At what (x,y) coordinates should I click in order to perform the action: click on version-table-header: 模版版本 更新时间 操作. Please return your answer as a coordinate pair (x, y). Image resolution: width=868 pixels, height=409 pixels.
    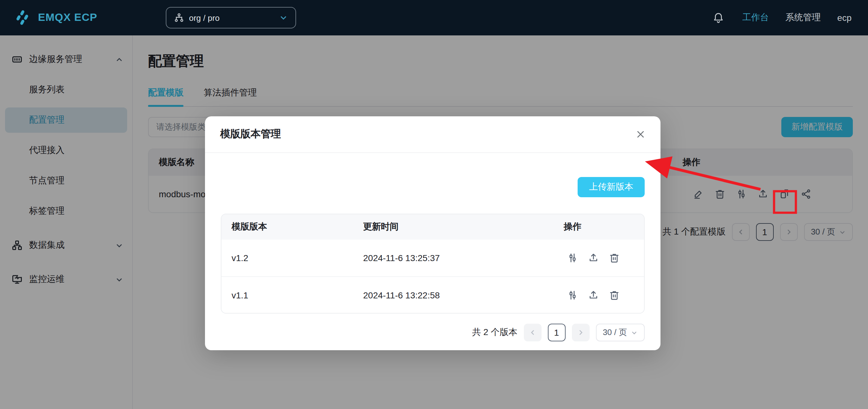
    Looking at the image, I should click on (433, 227).